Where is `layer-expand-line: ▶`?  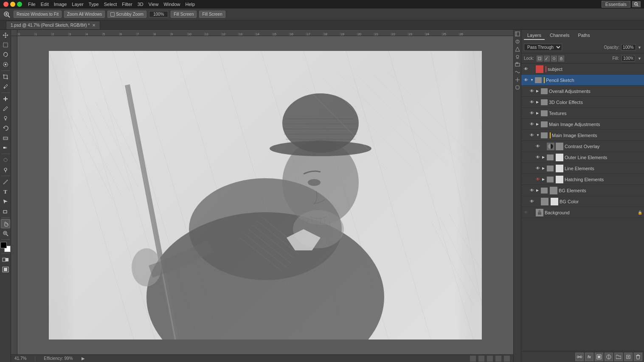 layer-expand-line: ▶ is located at coordinates (544, 168).